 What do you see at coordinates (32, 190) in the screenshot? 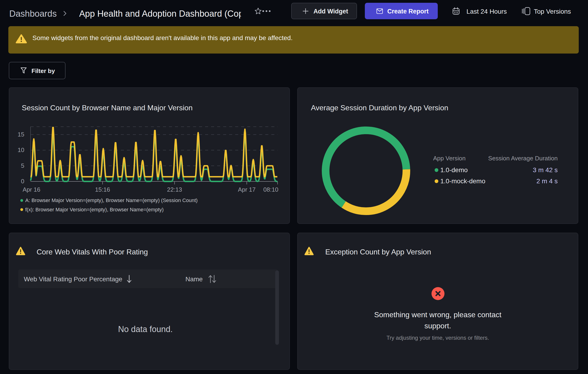
I see `svg-text: Apr 16` at bounding box center [32, 190].